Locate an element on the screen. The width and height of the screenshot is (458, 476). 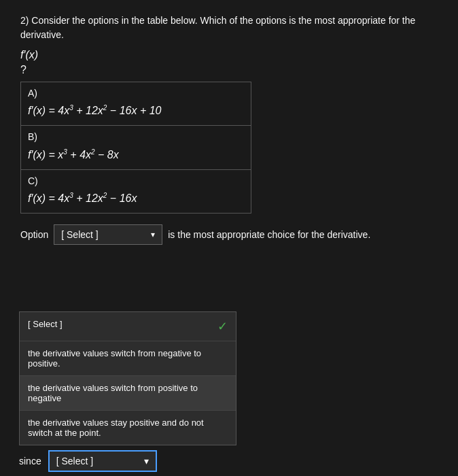
option-row-c: C) f′(x) = 4x3 + 12x2 − 16x is located at coordinates (136, 192).